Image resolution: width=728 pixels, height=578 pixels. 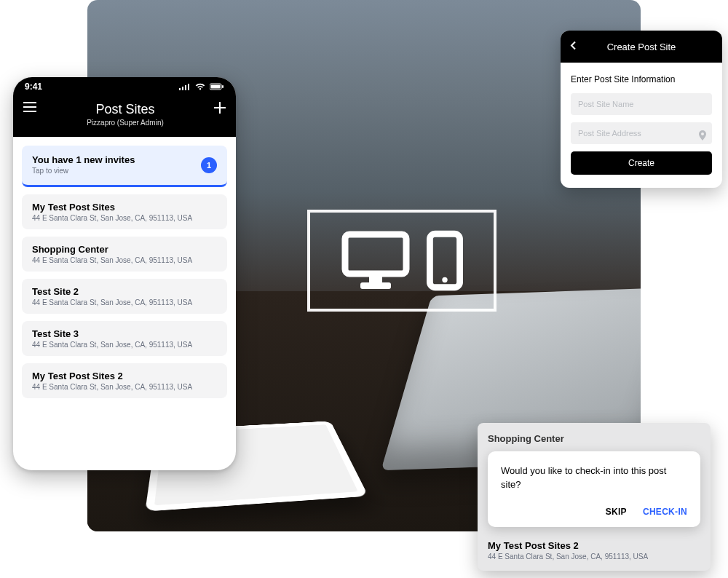 I want to click on phone-icon, so click(x=445, y=261).